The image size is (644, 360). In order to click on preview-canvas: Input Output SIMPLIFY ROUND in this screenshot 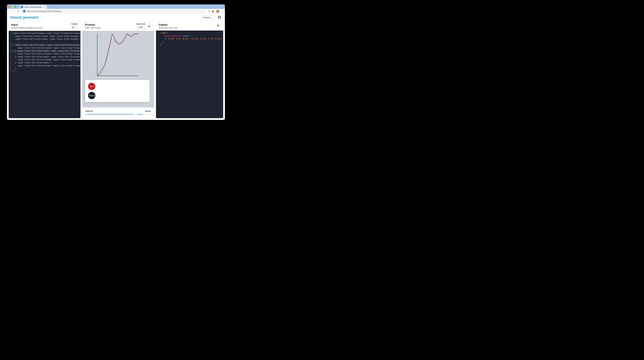, I will do `click(118, 74)`.